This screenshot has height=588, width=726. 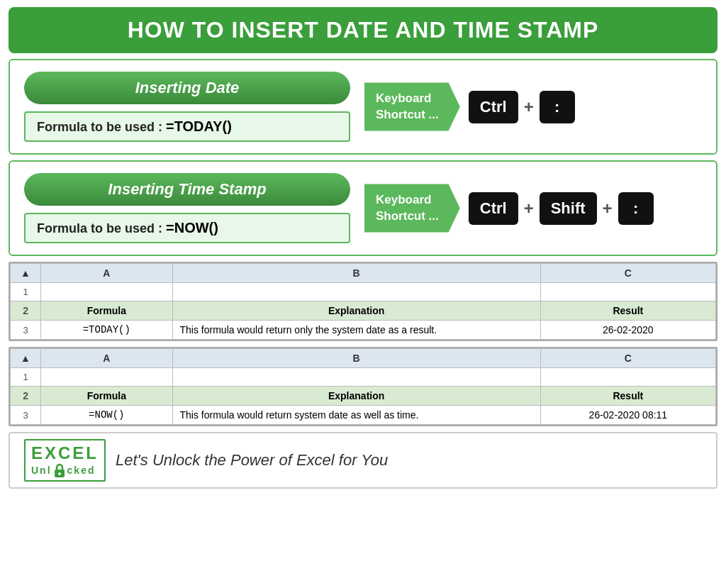 What do you see at coordinates (569, 209) in the screenshot?
I see `key-shift-time: Shift` at bounding box center [569, 209].